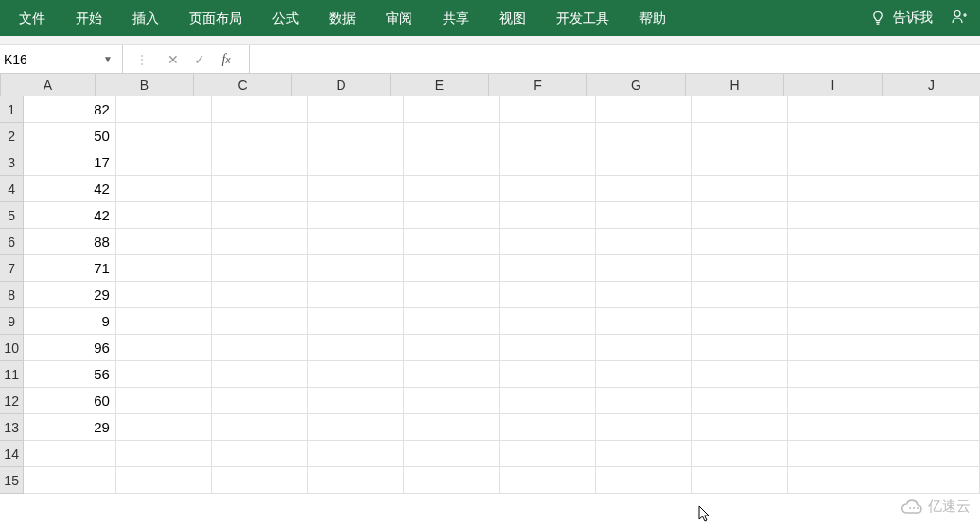 The image size is (980, 525). I want to click on cell-D11, so click(356, 375).